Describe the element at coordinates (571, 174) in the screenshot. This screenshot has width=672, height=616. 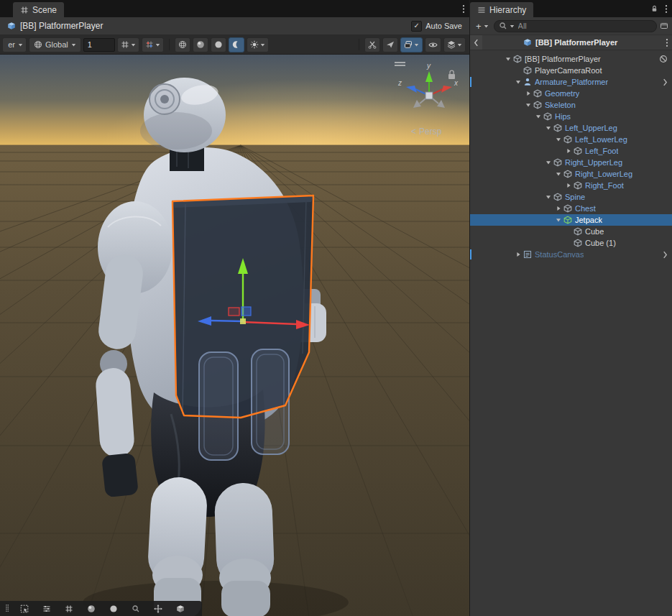
I see `tree-row-right-lowerleg: Right_LowerLeg` at that location.